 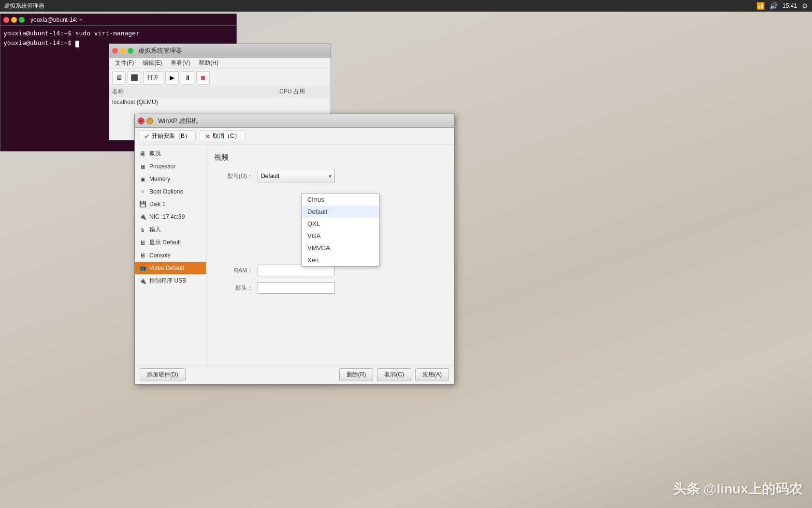 What do you see at coordinates (170, 179) in the screenshot?
I see `sidebar-item-memory: ▣ Memory` at bounding box center [170, 179].